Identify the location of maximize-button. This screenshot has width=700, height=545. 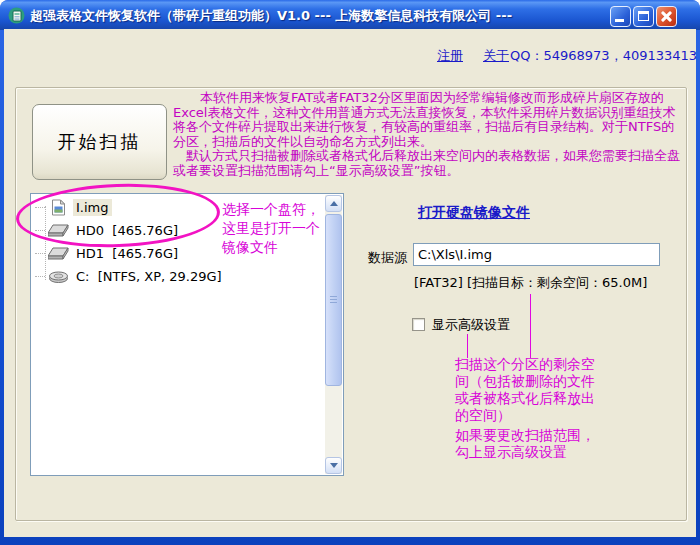
(644, 16).